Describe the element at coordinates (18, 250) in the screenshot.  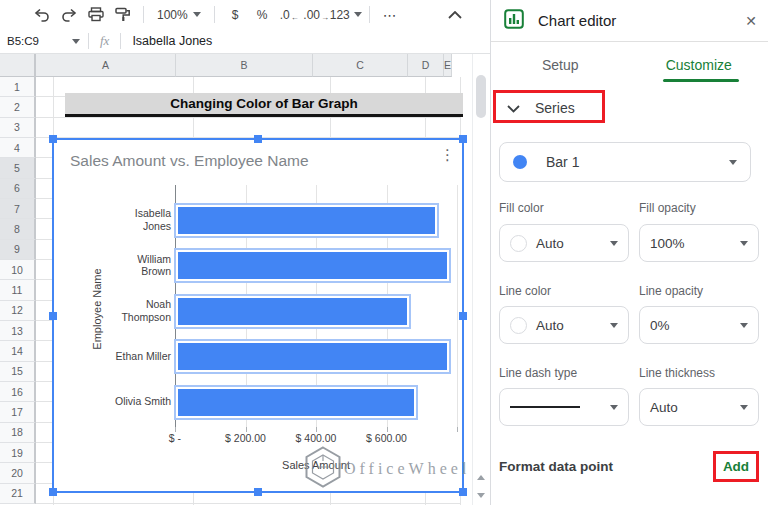
I see `row-header: 9` at that location.